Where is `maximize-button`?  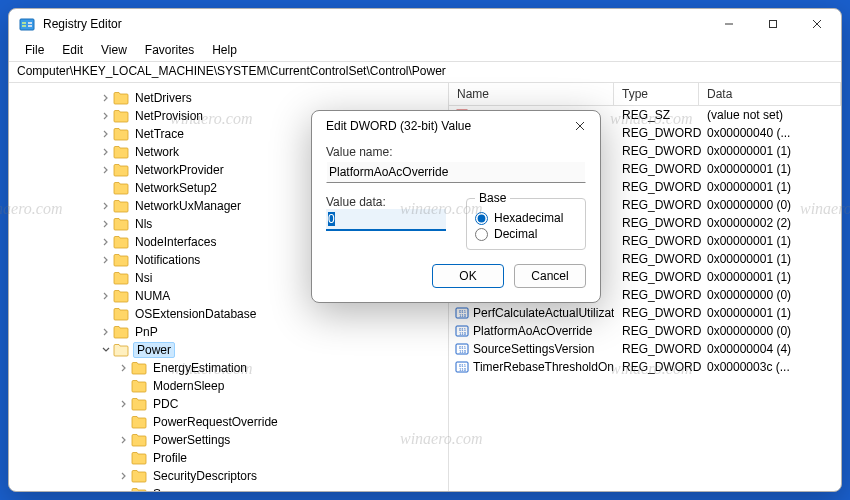 maximize-button is located at coordinates (773, 24).